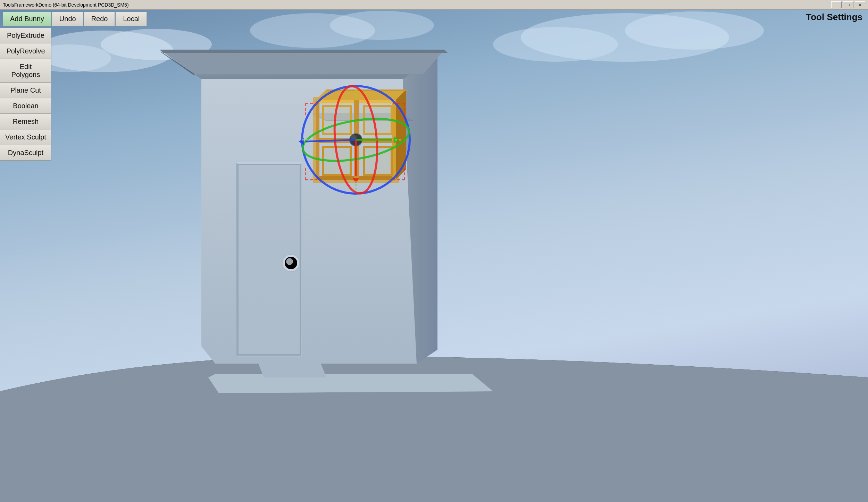 This screenshot has height=502, width=868. Describe the element at coordinates (26, 71) in the screenshot. I see `edit-polygons-button: Edit Polygons` at that location.